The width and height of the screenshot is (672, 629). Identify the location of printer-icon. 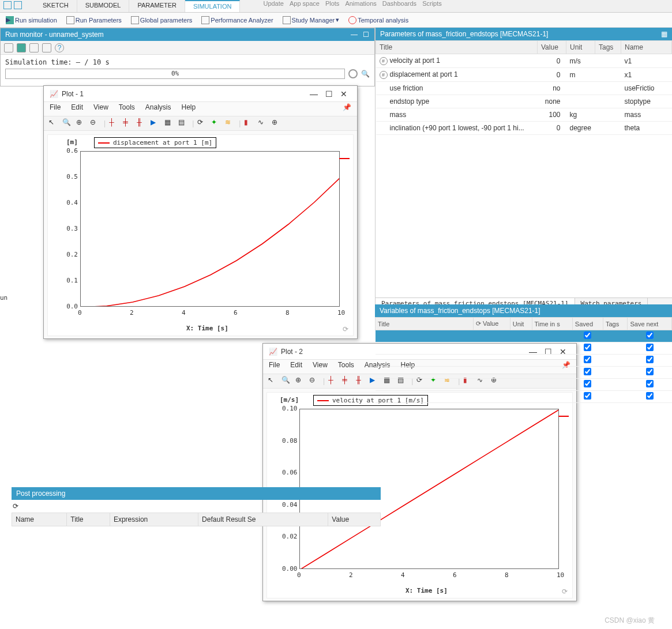
(47, 48).